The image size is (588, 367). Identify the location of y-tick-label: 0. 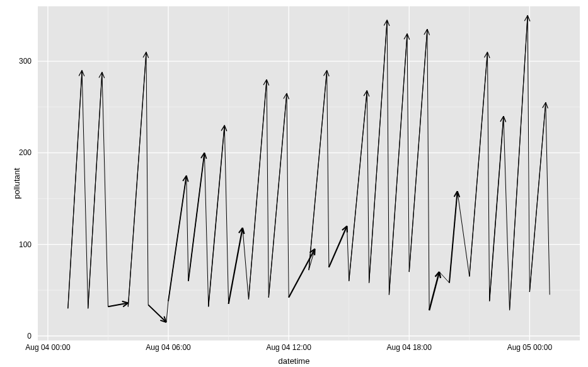
(29, 336).